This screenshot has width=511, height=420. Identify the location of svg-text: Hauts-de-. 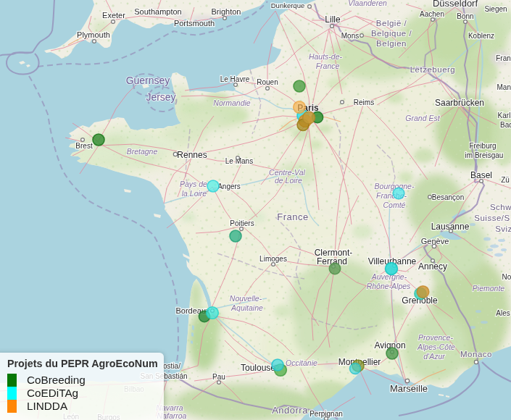
(326, 56).